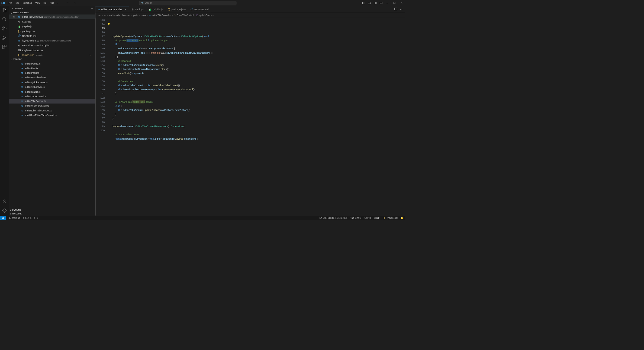 The image size is (644, 350). What do you see at coordinates (52, 87) in the screenshot?
I see `tree-item: TSeditorsObserver.ts` at bounding box center [52, 87].